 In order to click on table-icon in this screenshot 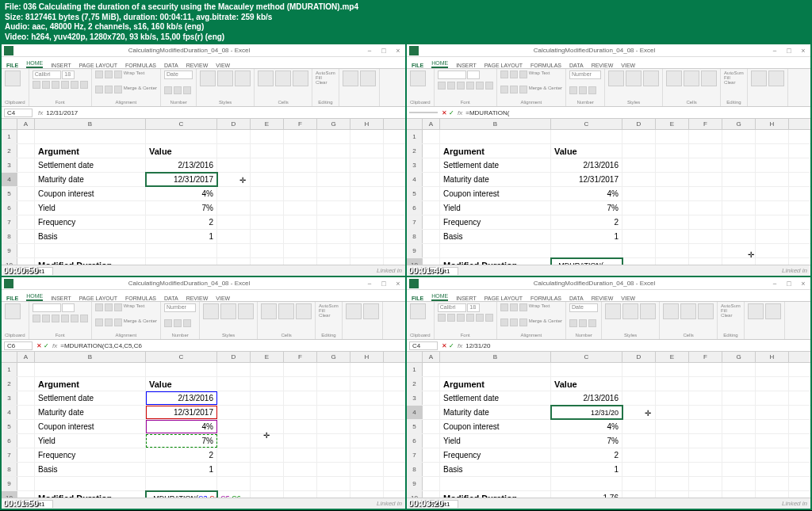, I will do `click(225, 78)`.